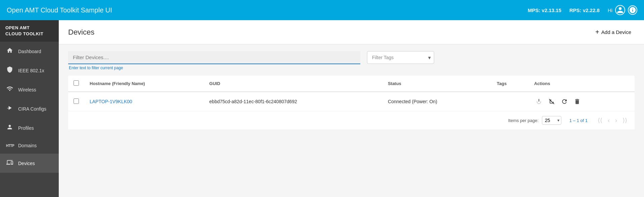 This screenshot has width=644, height=197. I want to click on col-tags: Tags, so click(510, 84).